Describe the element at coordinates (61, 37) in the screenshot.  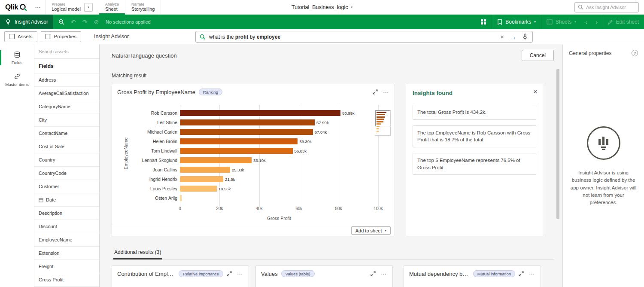
I see `properties-toggle-button: Properties` at that location.